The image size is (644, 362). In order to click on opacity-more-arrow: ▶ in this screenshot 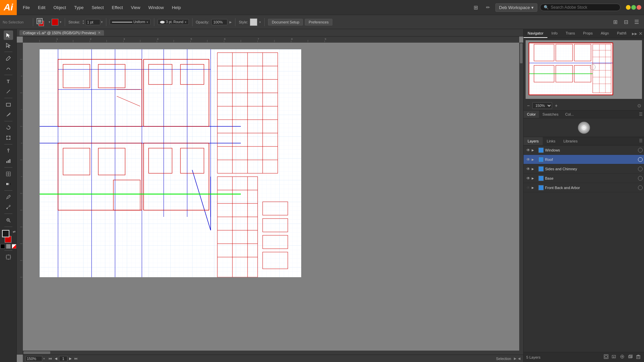, I will do `click(231, 22)`.